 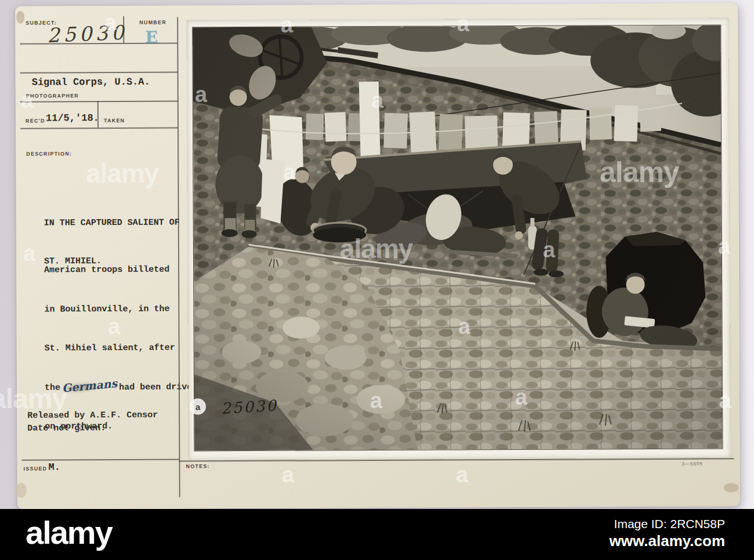 I want to click on divider-subject-number, so click(x=124, y=30).